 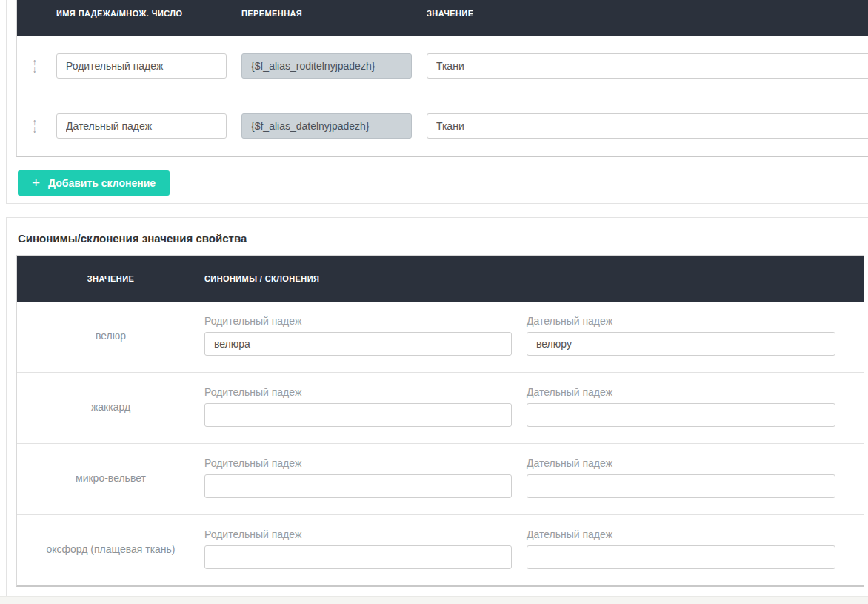 What do you see at coordinates (111, 335) in the screenshot?
I see `property-value-label: велюр` at bounding box center [111, 335].